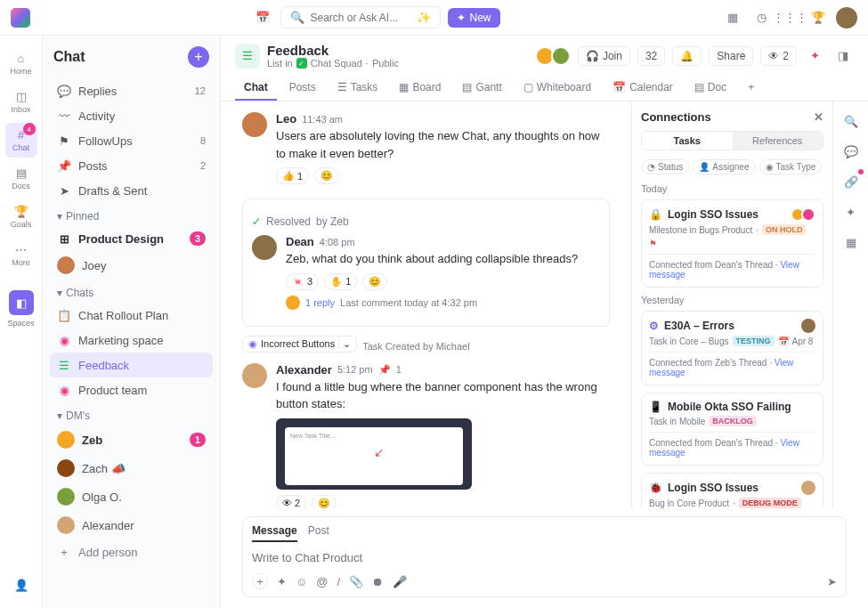  Describe the element at coordinates (851, 121) in the screenshot. I see `search-icon: 🔍` at that location.